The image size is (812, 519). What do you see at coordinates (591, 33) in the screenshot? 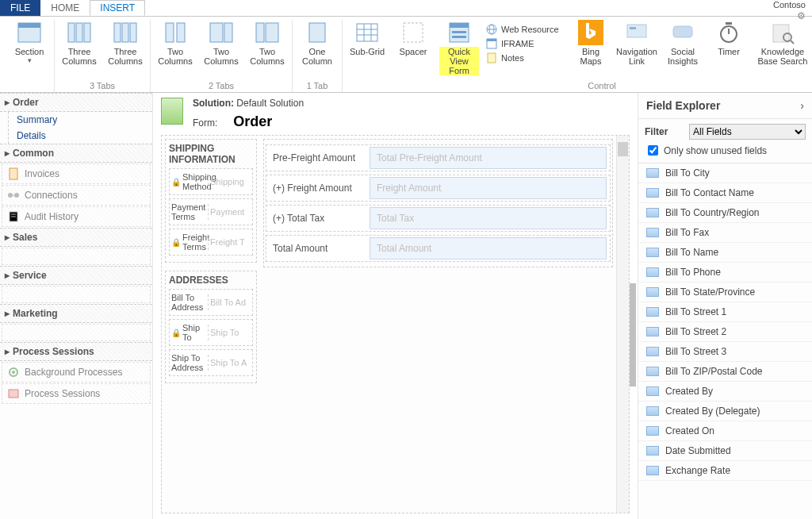
I see `bing-icon` at bounding box center [591, 33].